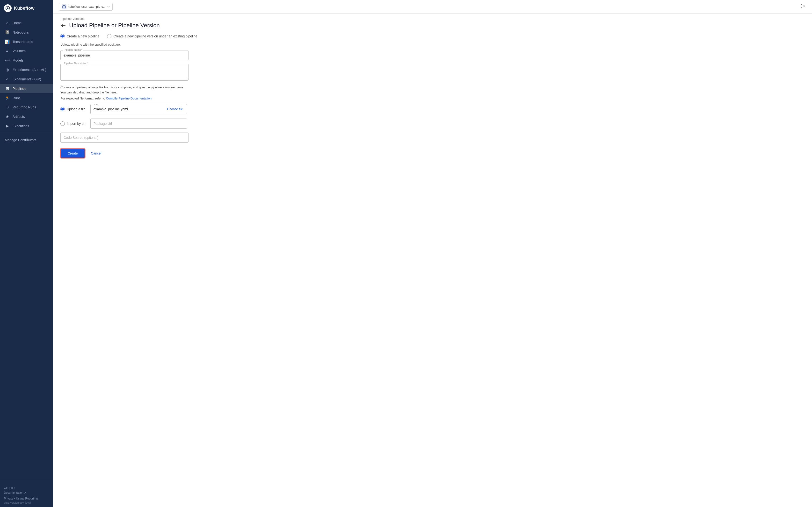 This screenshot has width=812, height=507. I want to click on radio-import-url, so click(62, 123).